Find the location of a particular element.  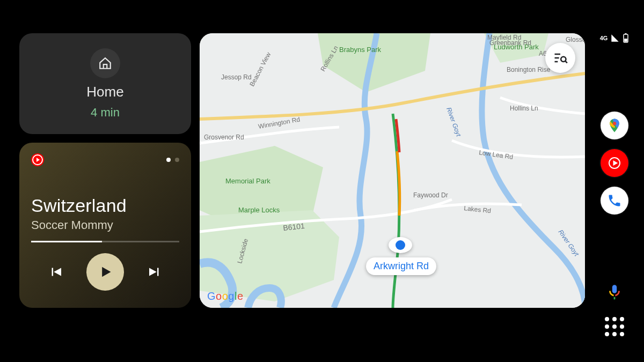

google-maps-icon is located at coordinates (614, 125).